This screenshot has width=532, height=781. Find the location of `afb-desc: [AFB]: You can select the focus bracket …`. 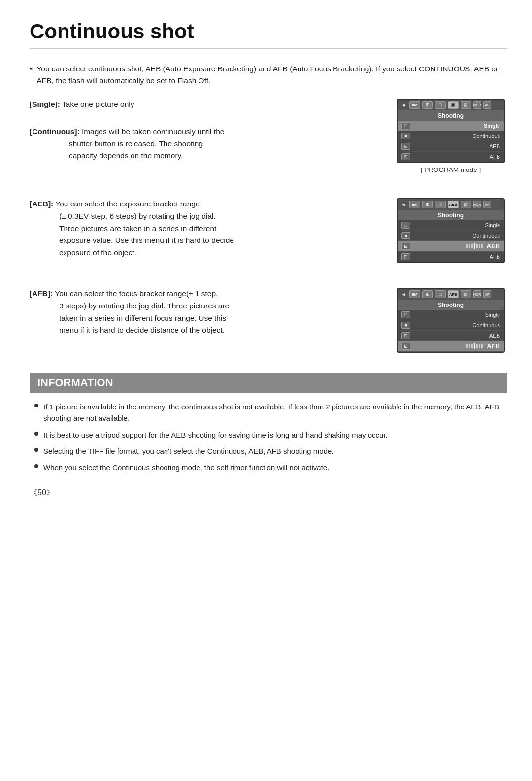

afb-desc: [AFB]: You can select the focus bracket … is located at coordinates (207, 312).